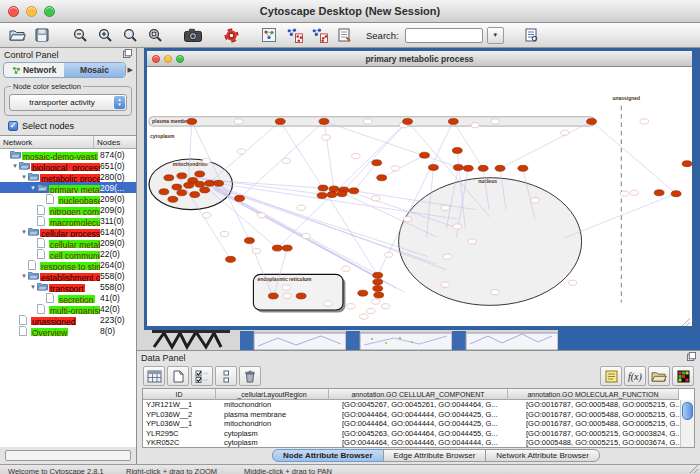 This screenshot has width=700, height=474. I want to click on scrollbar-thumb, so click(688, 411).